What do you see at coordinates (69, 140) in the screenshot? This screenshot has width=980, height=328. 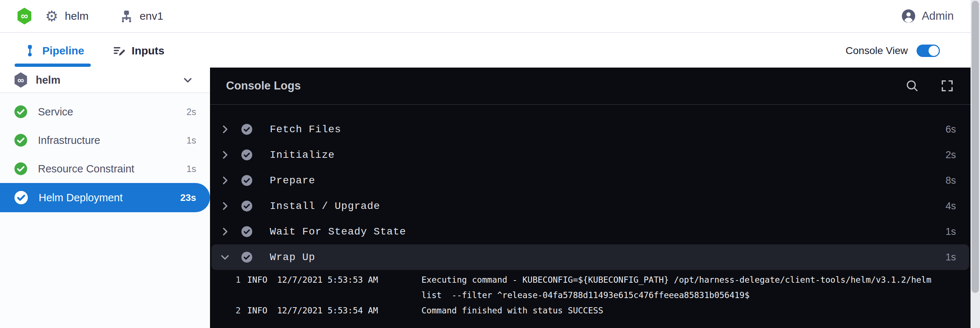 I see `sidebar-item-label: Infrastructure` at bounding box center [69, 140].